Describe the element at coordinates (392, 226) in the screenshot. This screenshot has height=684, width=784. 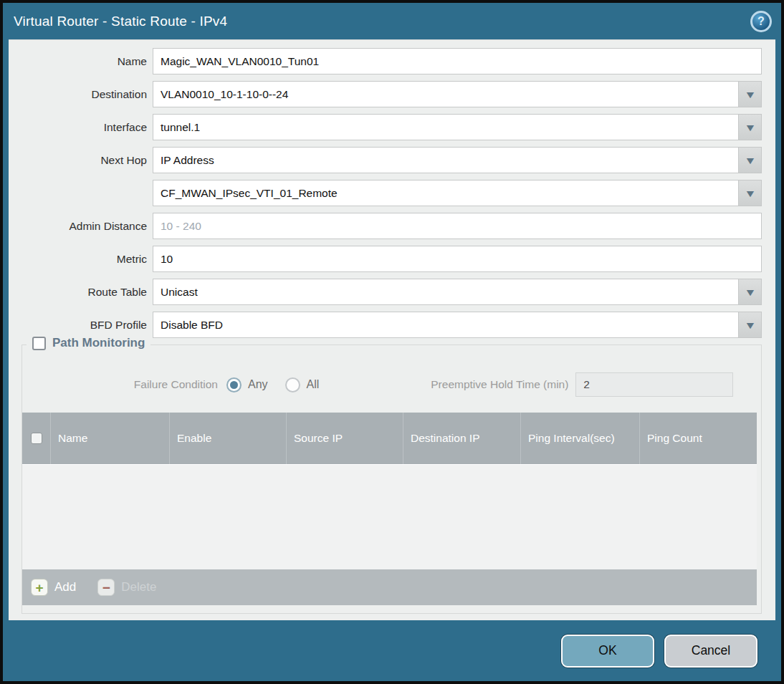
I see `form-row-admin-distance: Admin Distance` at that location.